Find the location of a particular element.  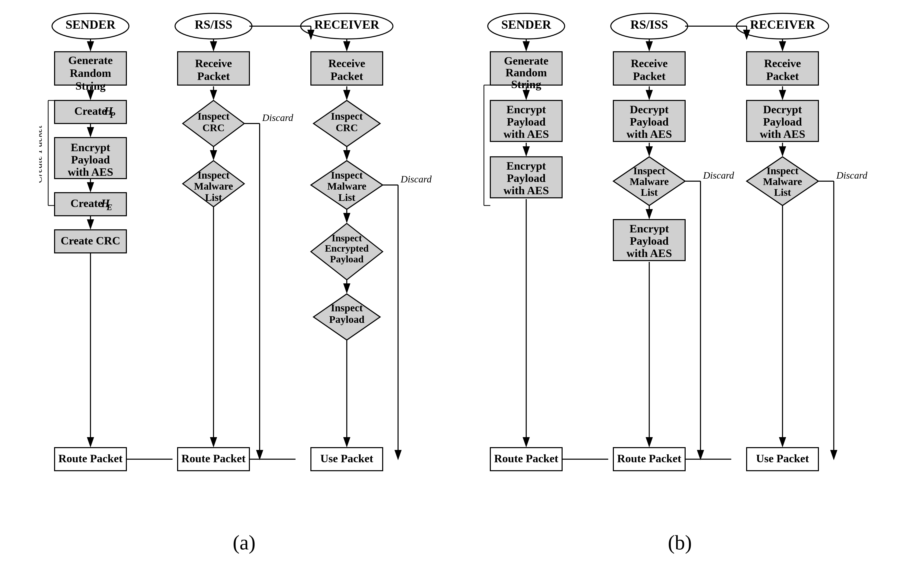

svg-text: Encrypted is located at coordinates (346, 248).